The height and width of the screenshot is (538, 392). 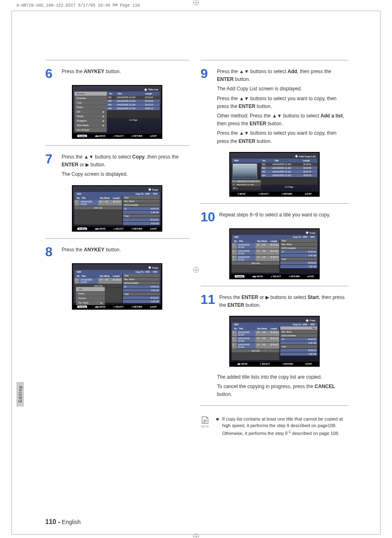 What do you see at coordinates (97, 157) in the screenshot?
I see `text: Press the ▲▼ buttons to select` at bounding box center [97, 157].